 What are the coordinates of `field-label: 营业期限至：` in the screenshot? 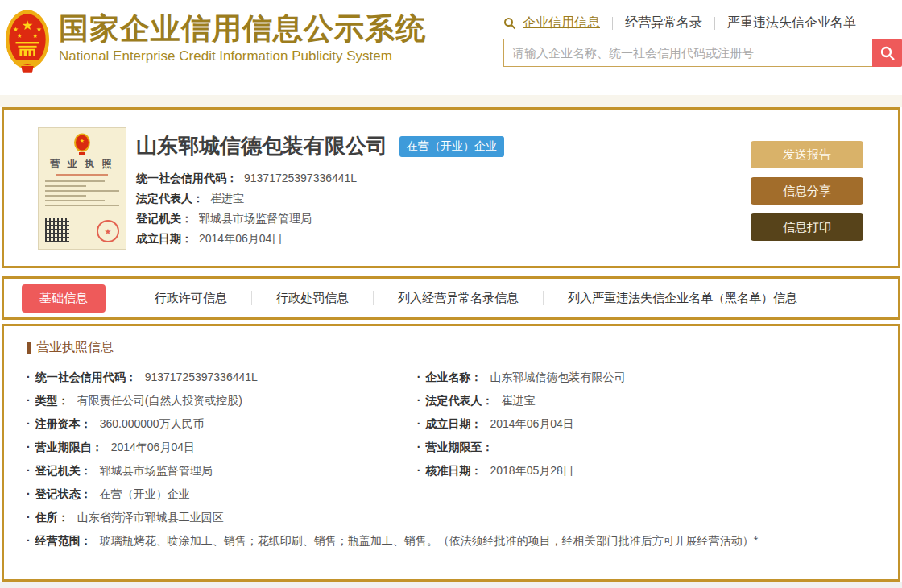 It's located at (460, 447).